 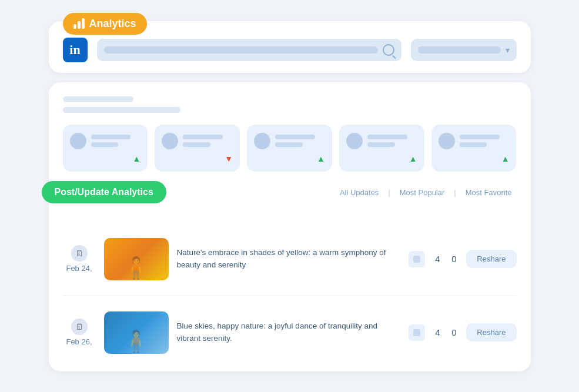 I want to click on stat-card-3: ▲, so click(x=289, y=148).